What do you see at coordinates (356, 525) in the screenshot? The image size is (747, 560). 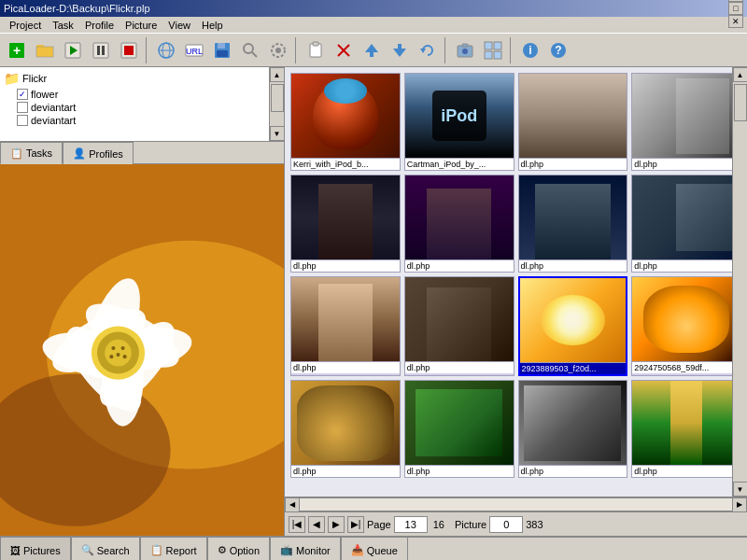 I see `page-last-button: ▶|` at bounding box center [356, 525].